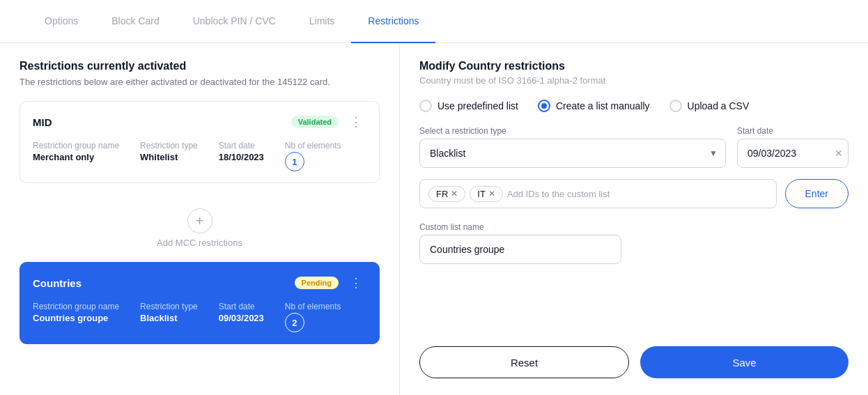 This screenshot has height=395, width=868. What do you see at coordinates (573, 153) in the screenshot?
I see `restriction-type-select: Blacklist Whitelist` at bounding box center [573, 153].